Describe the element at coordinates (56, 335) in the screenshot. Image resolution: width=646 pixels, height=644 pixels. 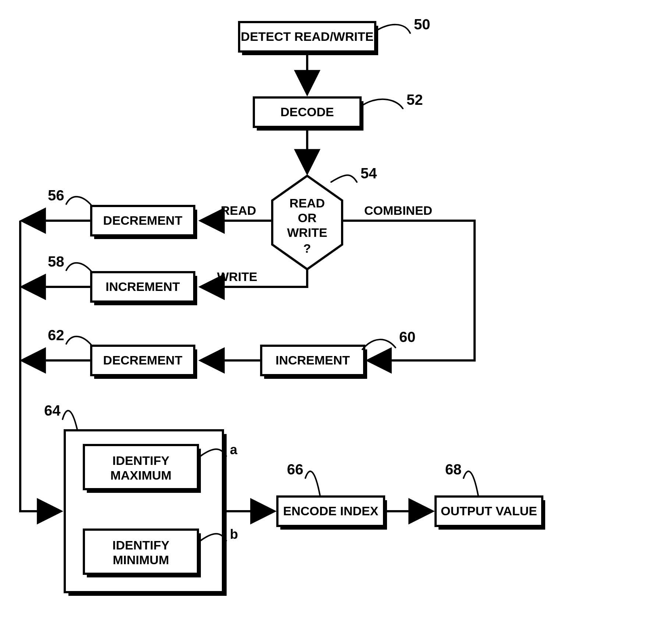
I see `ref-62: 62` at that location.